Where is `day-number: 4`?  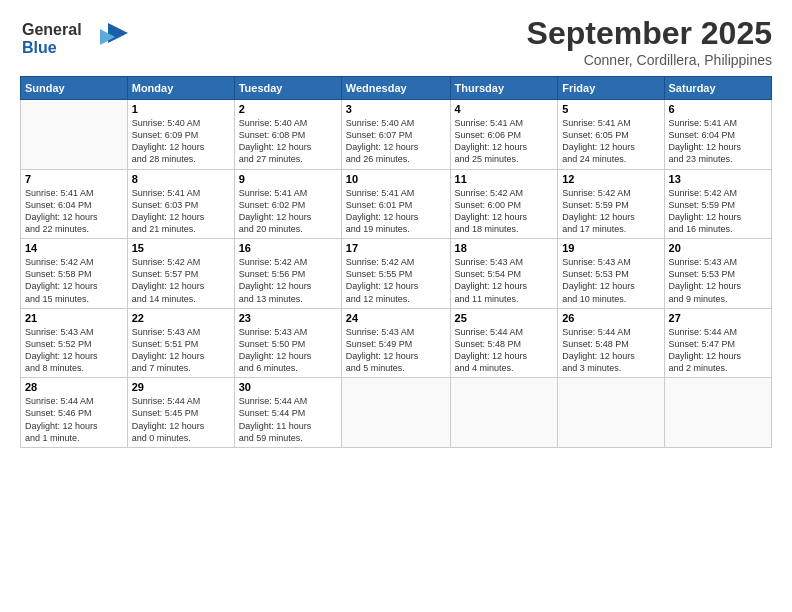 day-number: 4 is located at coordinates (504, 109).